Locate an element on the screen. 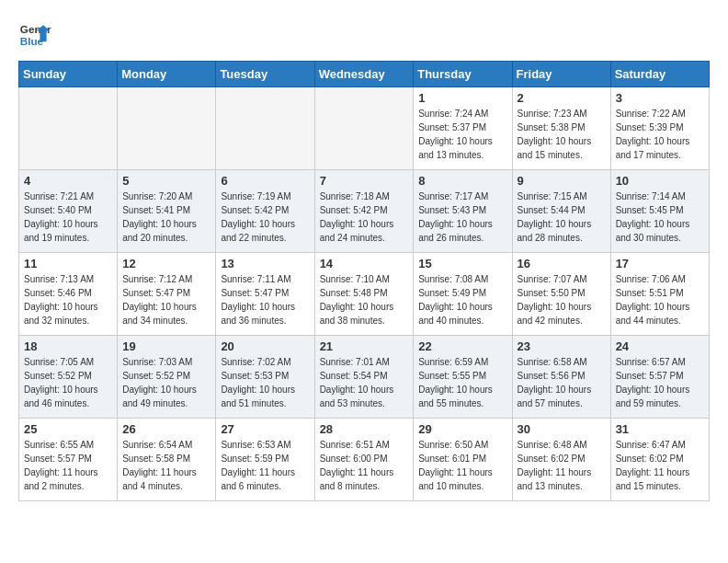 This screenshot has width=728, height=563. logo-icon: General Blue is located at coordinates (35, 35).